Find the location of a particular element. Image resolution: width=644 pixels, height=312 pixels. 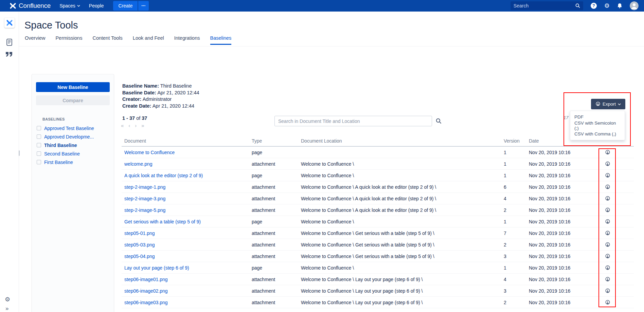

baseline-list-item: Second Baseline is located at coordinates (73, 153).